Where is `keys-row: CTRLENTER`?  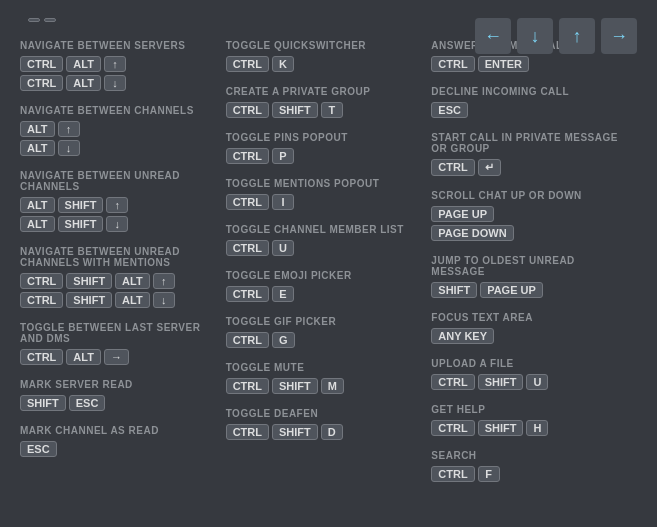 keys-row: CTRLENTER is located at coordinates (529, 64).